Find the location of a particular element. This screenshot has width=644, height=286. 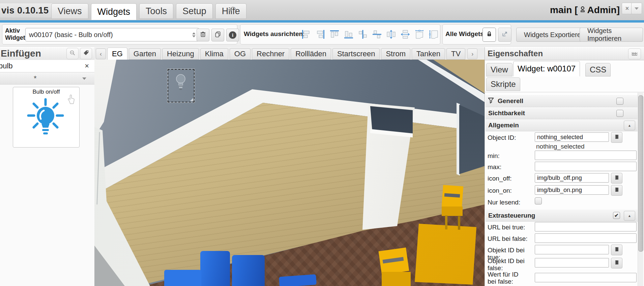

view-tab-tv: TV is located at coordinates (456, 54).